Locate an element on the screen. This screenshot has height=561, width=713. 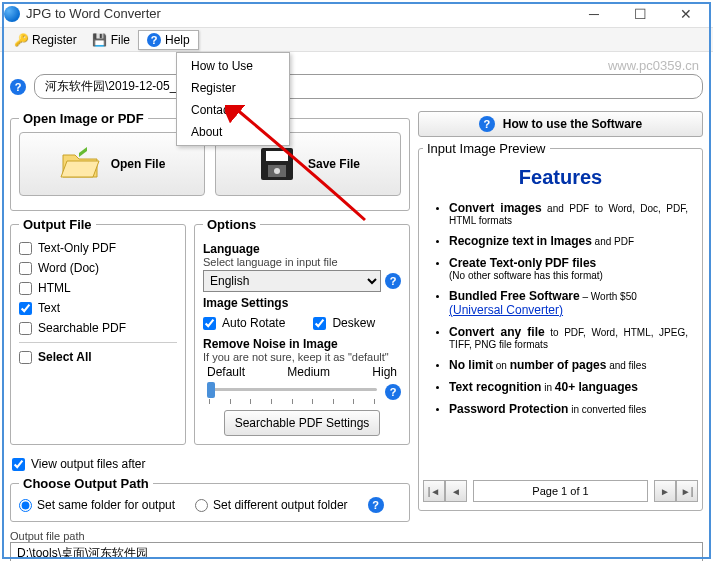
check-deskew: Deskew is located at coordinates (344, 323).